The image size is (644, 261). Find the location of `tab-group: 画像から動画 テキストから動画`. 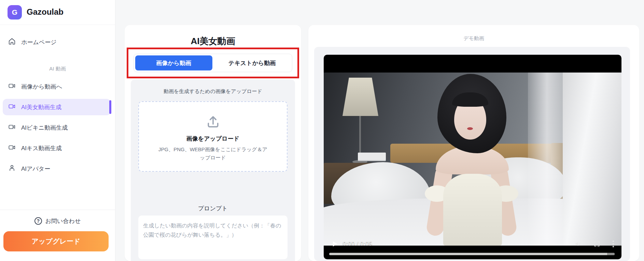

tab-group: 画像から動画 テキストから動画 is located at coordinates (213, 63).